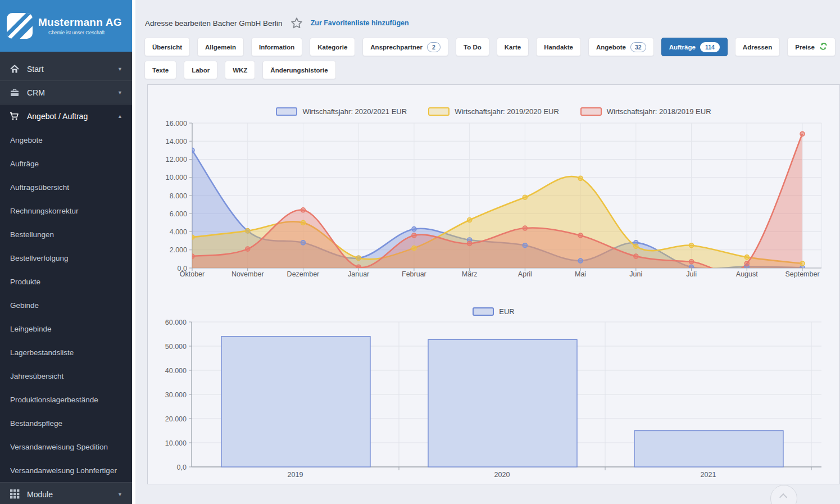 This screenshot has height=504, width=840. Describe the element at coordinates (397, 47) in the screenshot. I see `tab-label: Ansprechpartner` at that location.